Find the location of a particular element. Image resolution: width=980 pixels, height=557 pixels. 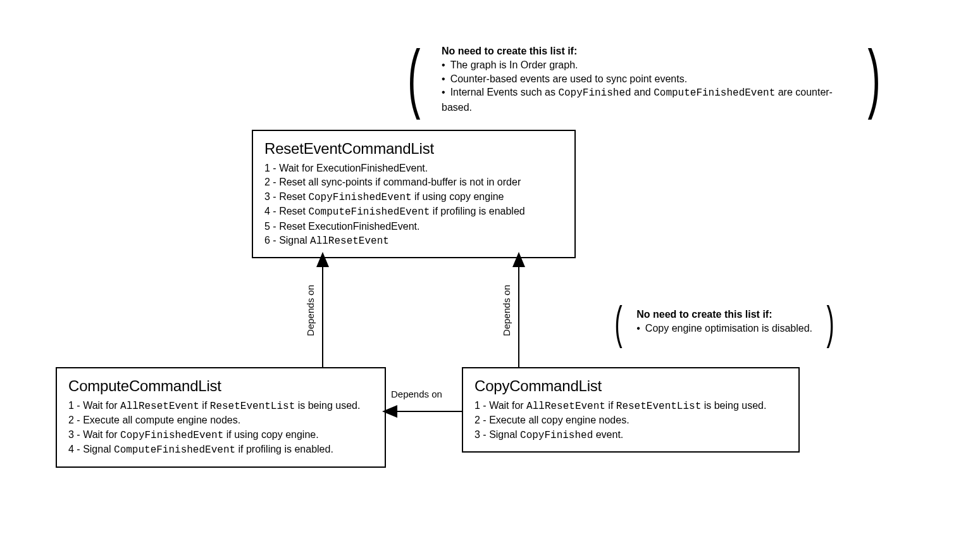

compute-box-title: ComputeCommandList is located at coordinates (221, 386).